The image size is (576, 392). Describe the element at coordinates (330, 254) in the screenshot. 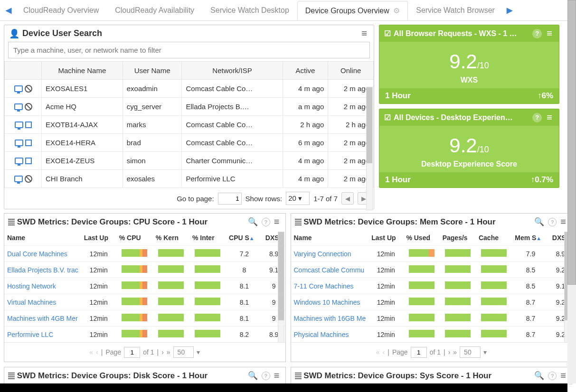

I see `group-link: Varying Connection` at that location.